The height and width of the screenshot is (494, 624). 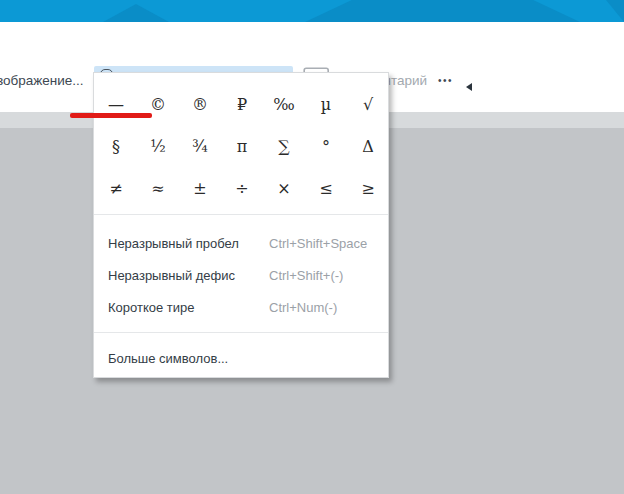 What do you see at coordinates (284, 188) in the screenshot?
I see `symbol-cell: ×` at bounding box center [284, 188].